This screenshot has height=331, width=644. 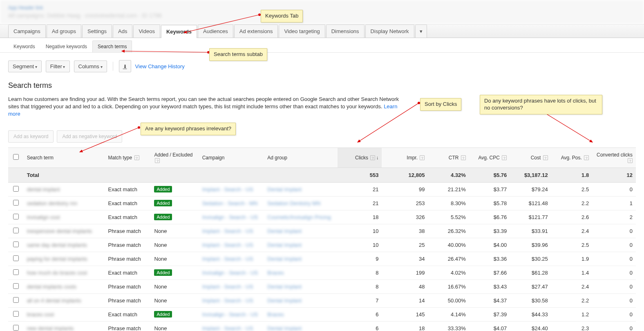 I want to click on tab-more: ▾, so click(x=421, y=31).